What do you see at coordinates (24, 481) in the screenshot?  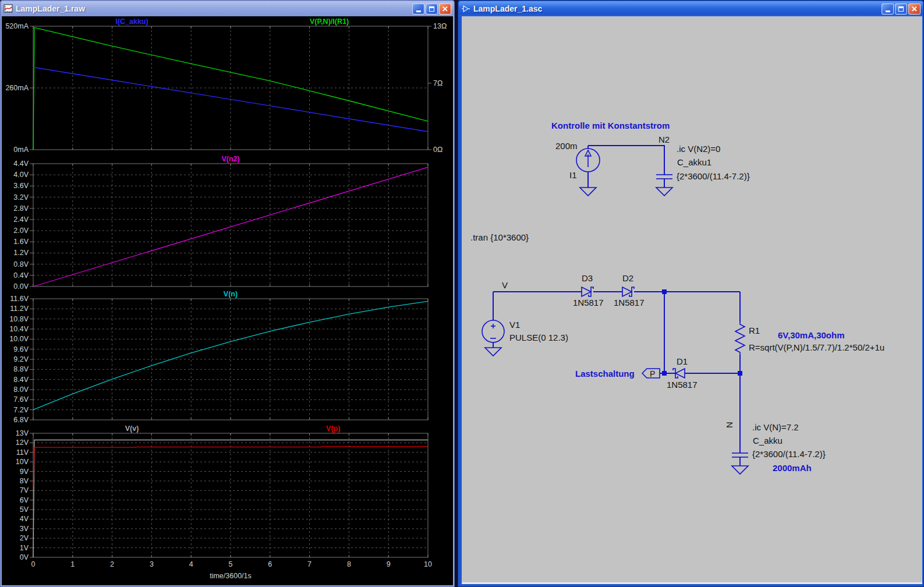 I see `svg-text: 8V` at bounding box center [24, 481].